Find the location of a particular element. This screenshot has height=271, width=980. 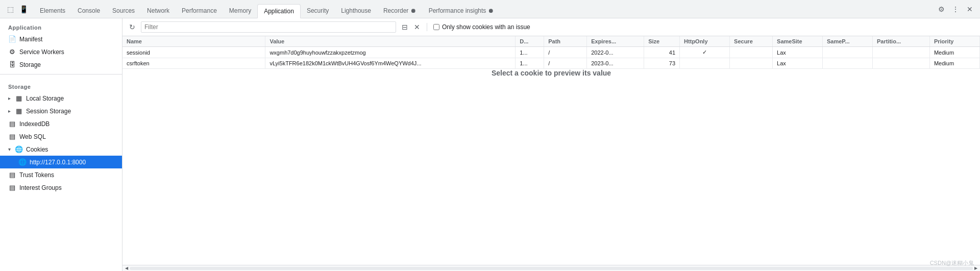

tab-performance: Performance is located at coordinates (199, 11).